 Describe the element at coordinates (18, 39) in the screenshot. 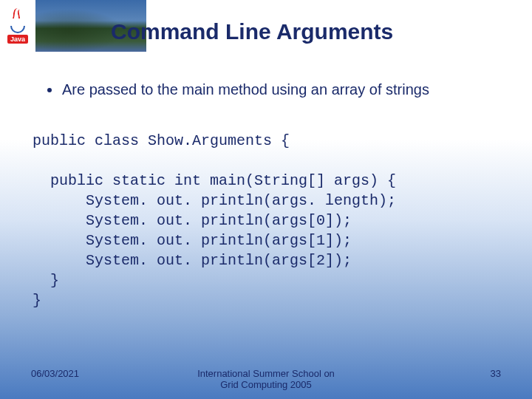

I see `java-logo-label: Java` at that location.